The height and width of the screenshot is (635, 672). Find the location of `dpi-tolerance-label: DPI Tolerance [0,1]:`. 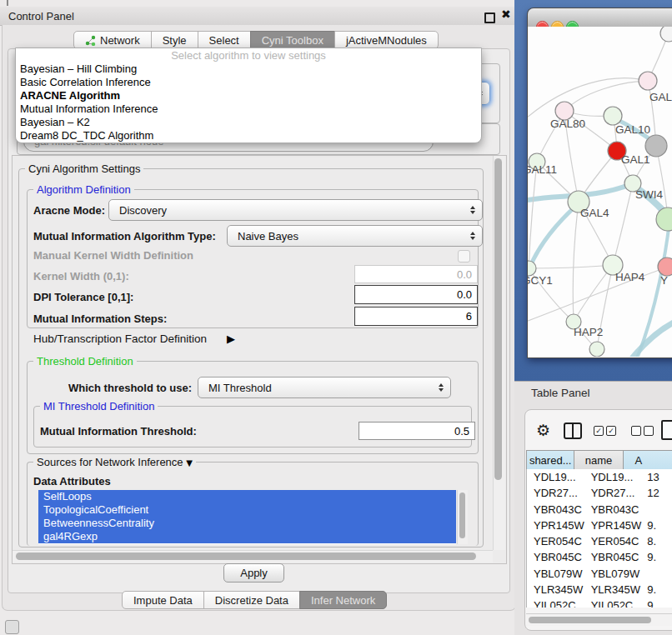

dpi-tolerance-label: DPI Tolerance [0,1]: is located at coordinates (83, 297).